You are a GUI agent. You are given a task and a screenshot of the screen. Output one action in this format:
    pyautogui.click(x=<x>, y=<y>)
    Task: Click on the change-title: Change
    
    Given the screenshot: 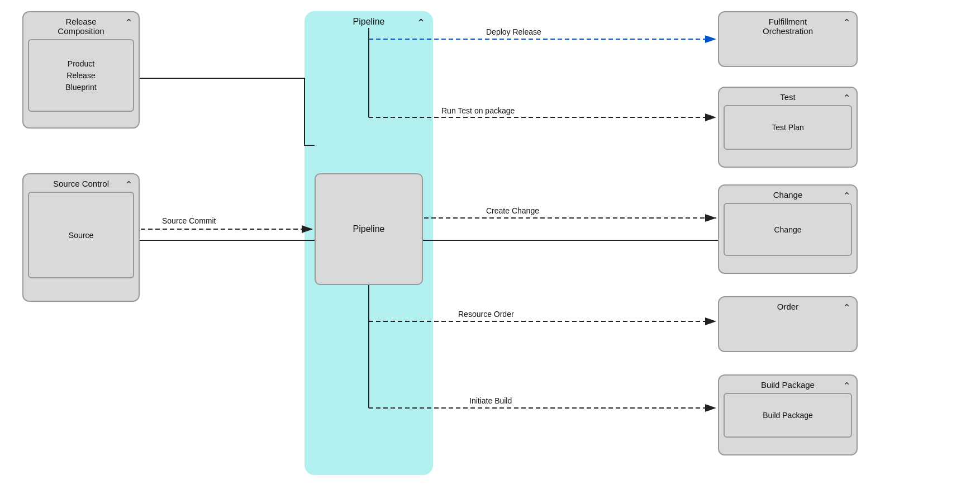 What is the action you would take?
    pyautogui.click(x=788, y=194)
    